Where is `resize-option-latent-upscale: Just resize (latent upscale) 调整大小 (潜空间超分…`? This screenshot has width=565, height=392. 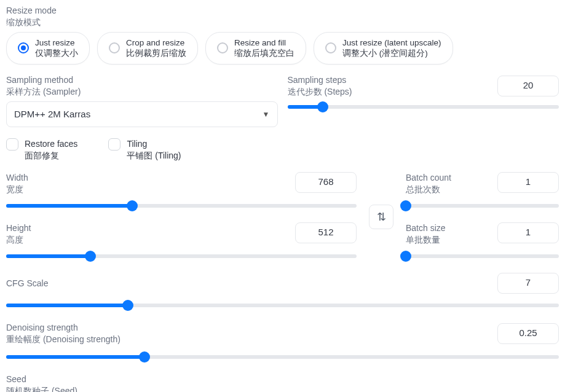 resize-option-latent-upscale: Just resize (latent upscale) 调整大小 (潜空间超分… is located at coordinates (384, 48).